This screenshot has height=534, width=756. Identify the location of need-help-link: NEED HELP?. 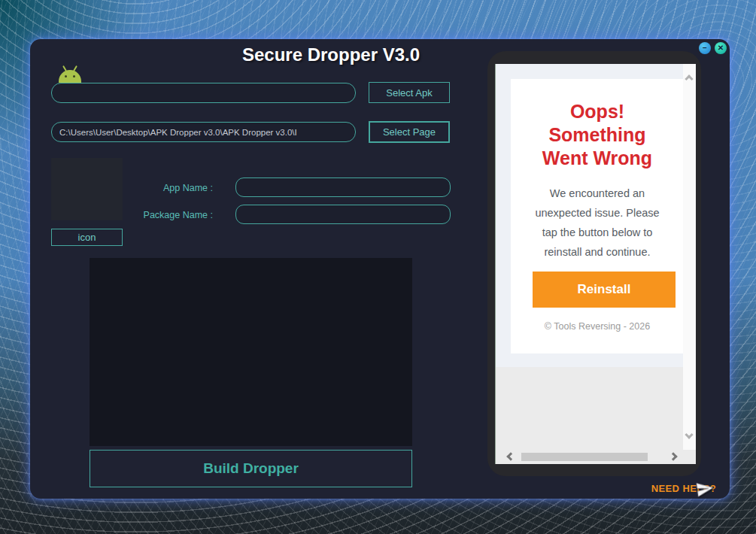
(686, 489).